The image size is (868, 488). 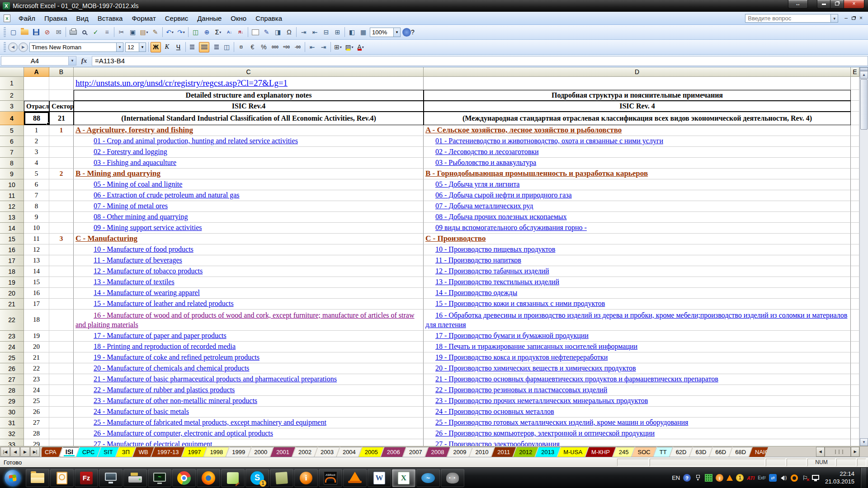 I want to click on cell-C22: 16 - Manufacture of wood and of products…, so click(x=249, y=320).